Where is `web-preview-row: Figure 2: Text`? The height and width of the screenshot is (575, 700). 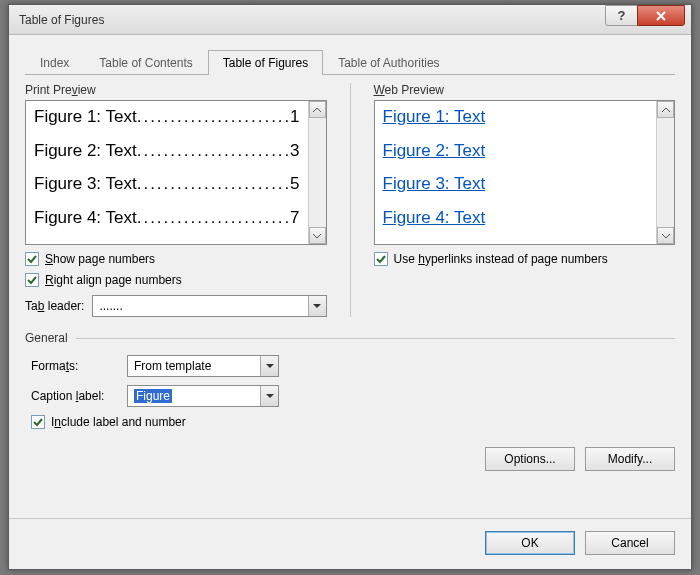
web-preview-row: Figure 2: Text is located at coordinates (516, 151).